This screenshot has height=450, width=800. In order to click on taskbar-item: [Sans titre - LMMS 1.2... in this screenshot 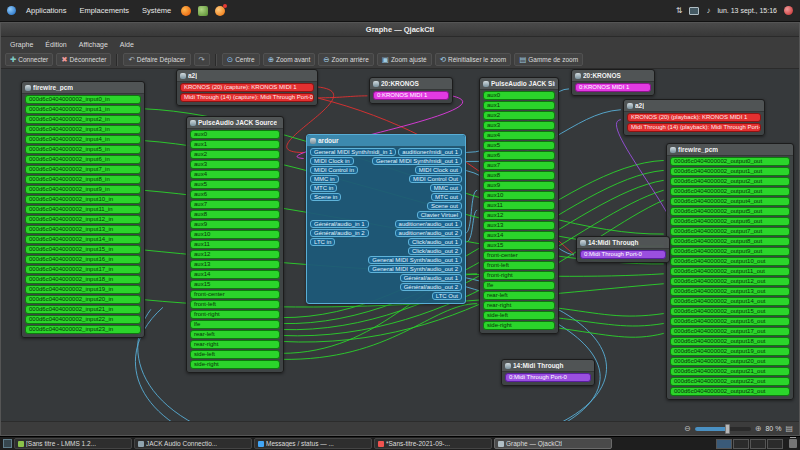, I will do `click(73, 444)`.